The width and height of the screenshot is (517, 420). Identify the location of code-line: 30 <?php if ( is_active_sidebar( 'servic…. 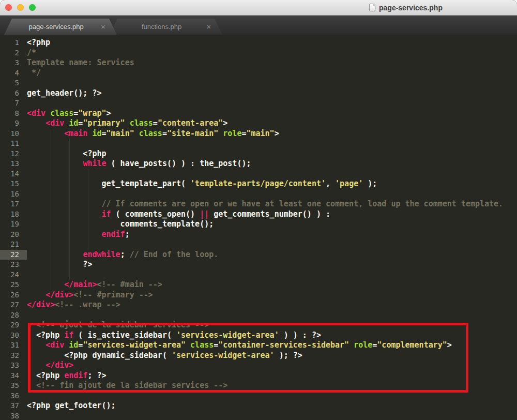
(258, 336).